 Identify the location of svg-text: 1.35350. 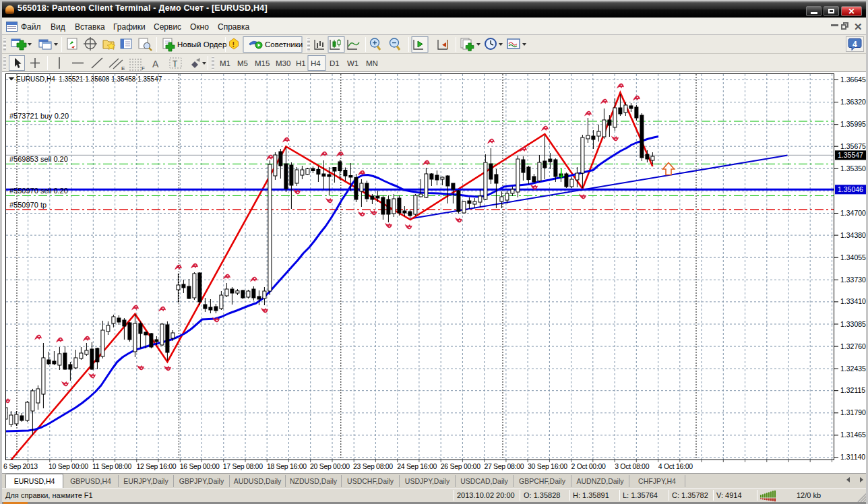
(853, 168).